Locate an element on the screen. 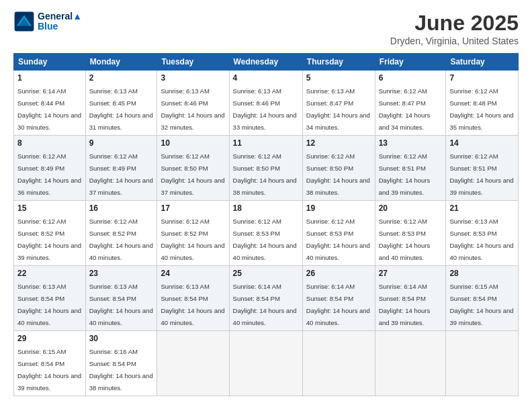 This screenshot has width=532, height=411. col-thursday: Thursday is located at coordinates (339, 62).